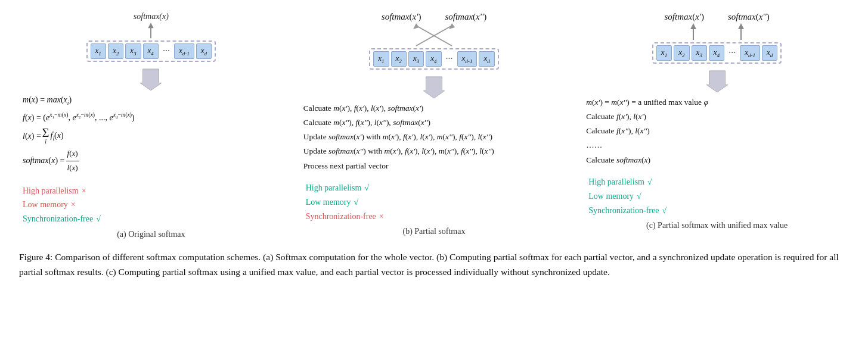  I want to click on eq-a1: m(x) = max(xi), so click(151, 100).